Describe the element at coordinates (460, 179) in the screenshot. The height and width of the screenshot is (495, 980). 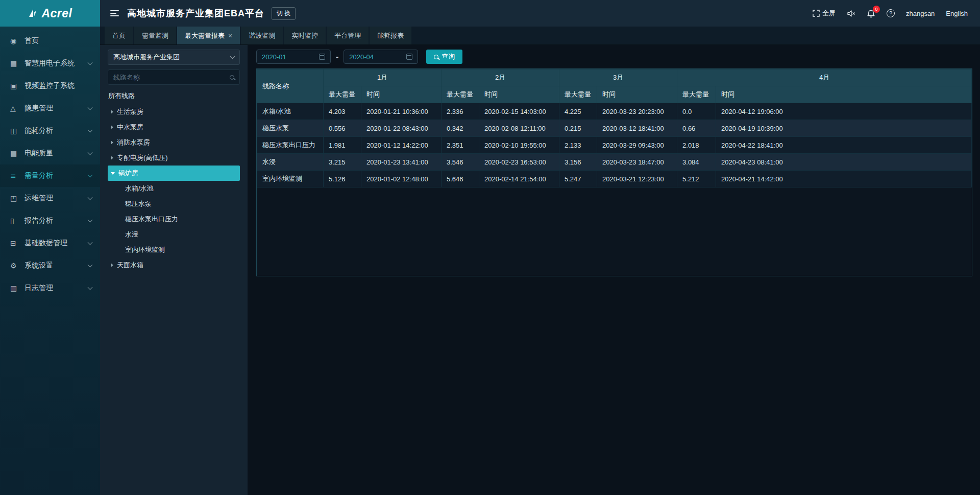
I see `cell-demand: 5.646` at that location.